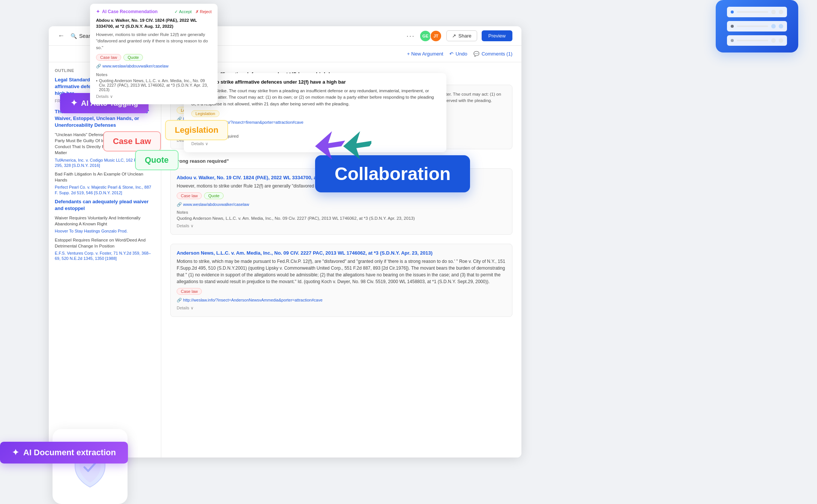 The height and width of the screenshot is (504, 817). I want to click on card-circle, so click(773, 12).